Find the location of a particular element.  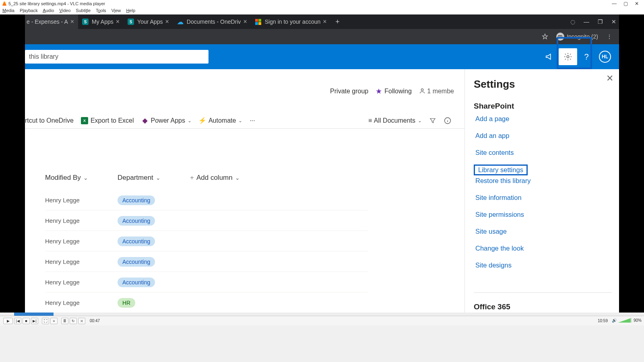

cmd-automate: ⚡Automate⌄ is located at coordinates (221, 121).